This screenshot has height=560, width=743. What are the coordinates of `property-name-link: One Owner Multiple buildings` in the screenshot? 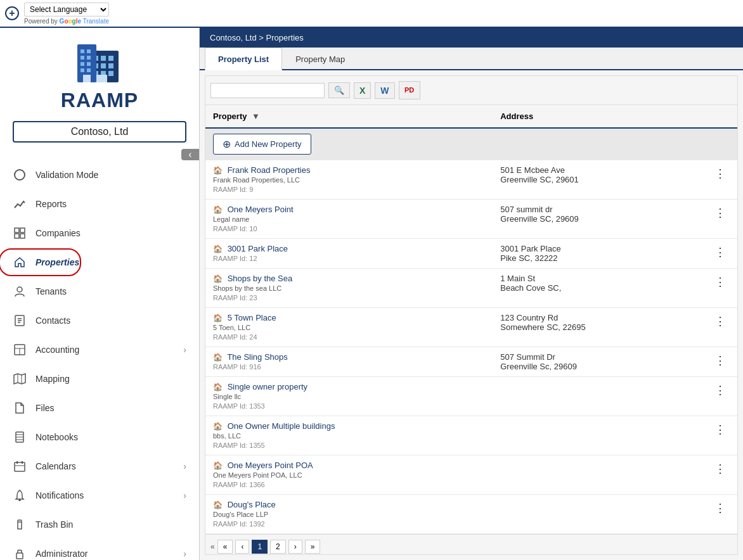 It's located at (281, 426).